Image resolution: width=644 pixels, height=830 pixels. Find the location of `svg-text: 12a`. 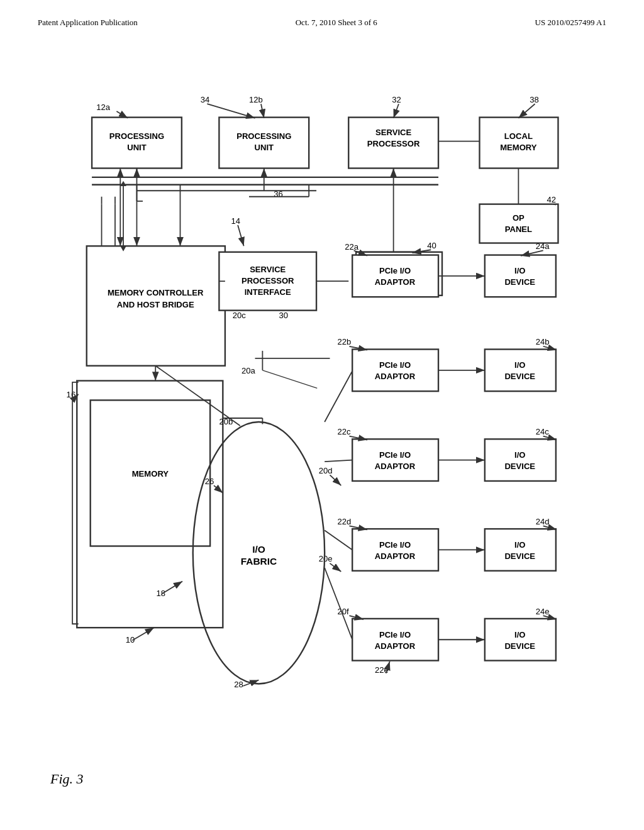

svg-text: 12a is located at coordinates (103, 107).